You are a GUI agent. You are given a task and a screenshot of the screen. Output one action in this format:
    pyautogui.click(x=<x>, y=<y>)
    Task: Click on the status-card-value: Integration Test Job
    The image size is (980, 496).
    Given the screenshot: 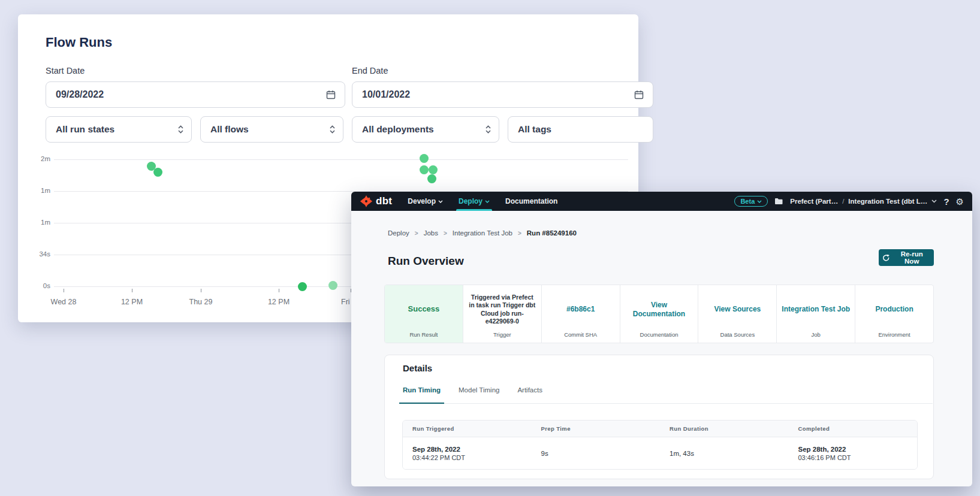 What is the action you would take?
    pyautogui.click(x=816, y=309)
    